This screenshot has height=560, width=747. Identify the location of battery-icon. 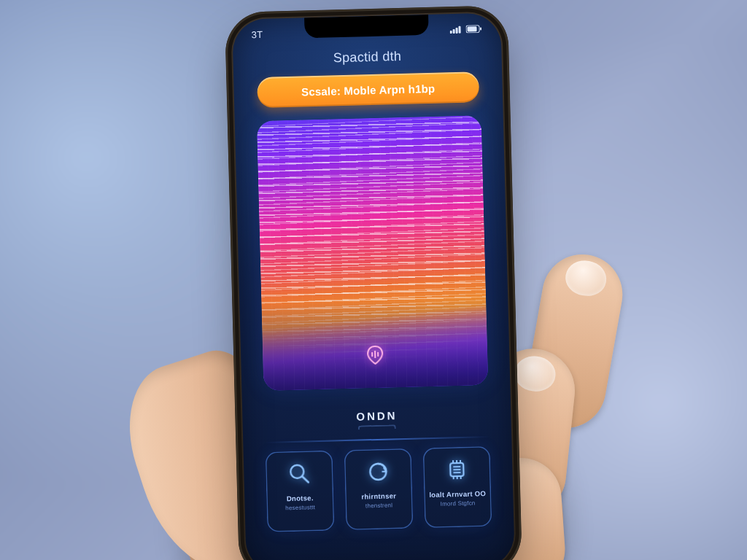
(473, 28).